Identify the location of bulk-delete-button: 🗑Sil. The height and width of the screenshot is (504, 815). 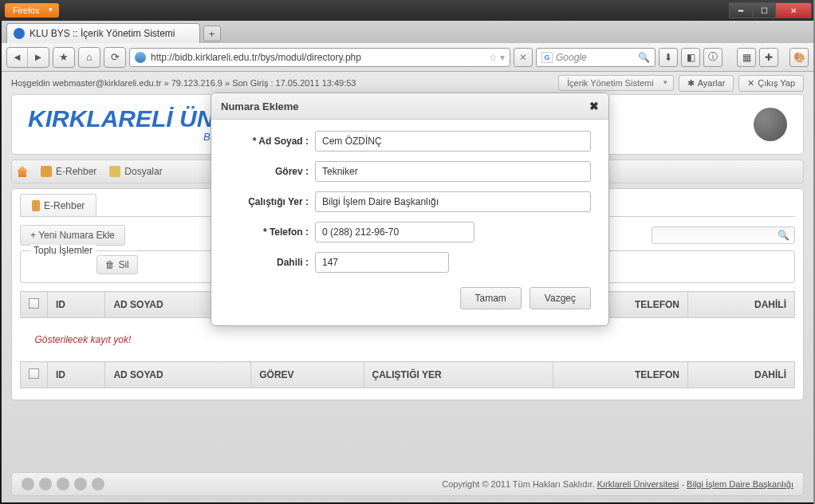
(116, 265).